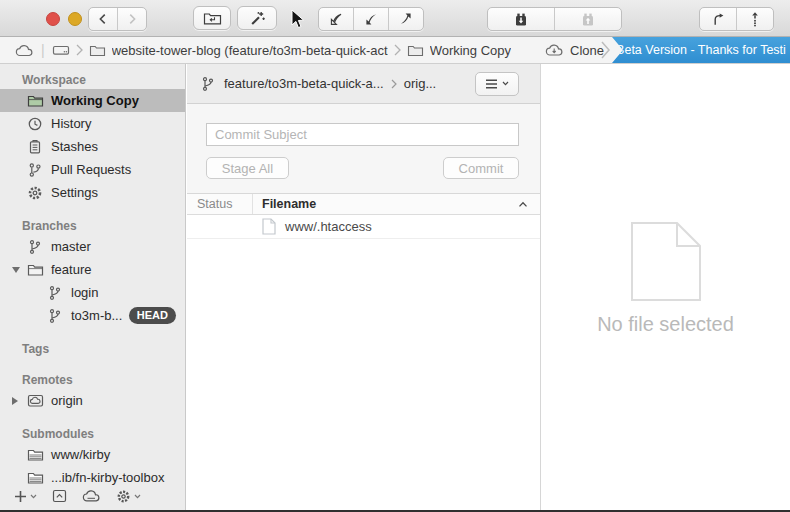 The height and width of the screenshot is (512, 790). Describe the element at coordinates (362, 134) in the screenshot. I see `commit-subject-input` at that location.